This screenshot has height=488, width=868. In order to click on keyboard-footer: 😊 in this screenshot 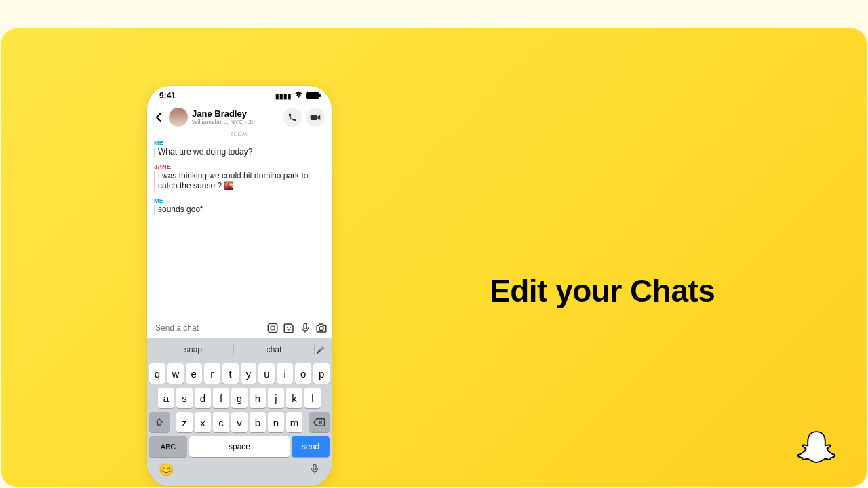, I will do `click(239, 469)`.